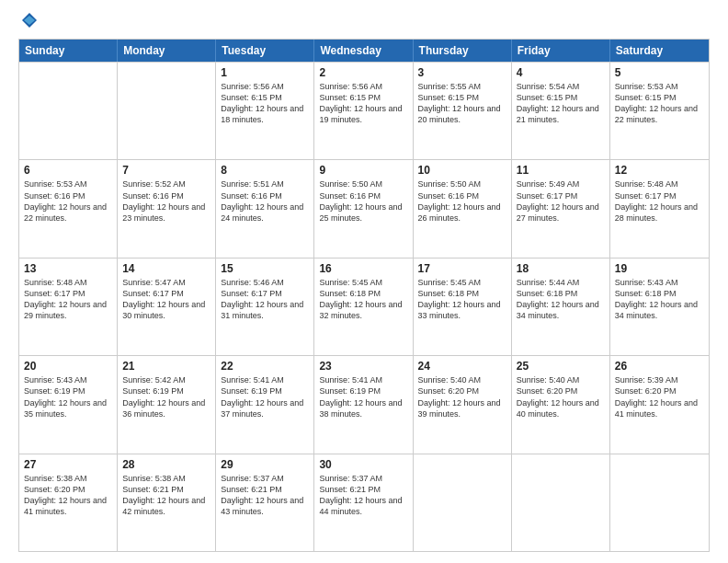  Describe the element at coordinates (265, 502) in the screenshot. I see `cal-cell: 29Sunrise: 5:37 AM Sunset: 6:21 PM Dayli…` at that location.